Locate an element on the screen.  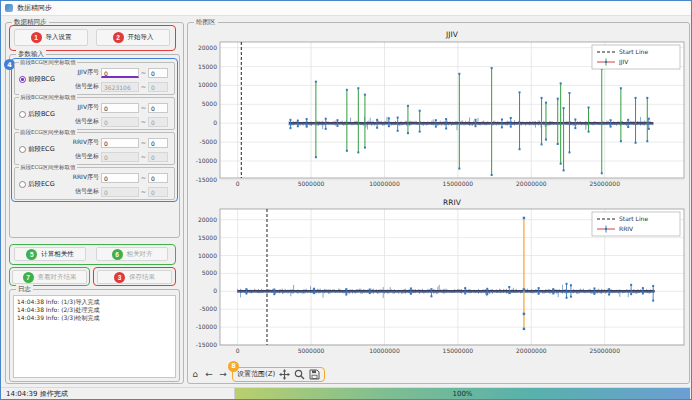
log-line: 14:04:38 Info: (1/3)导入完成 is located at coordinates (94, 302).